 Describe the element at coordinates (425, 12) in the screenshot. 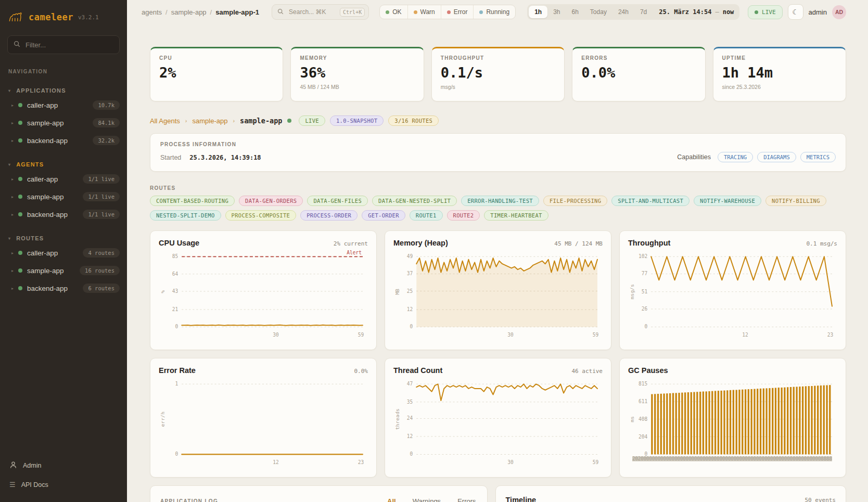

I see `status-filter-warn: Warn` at that location.